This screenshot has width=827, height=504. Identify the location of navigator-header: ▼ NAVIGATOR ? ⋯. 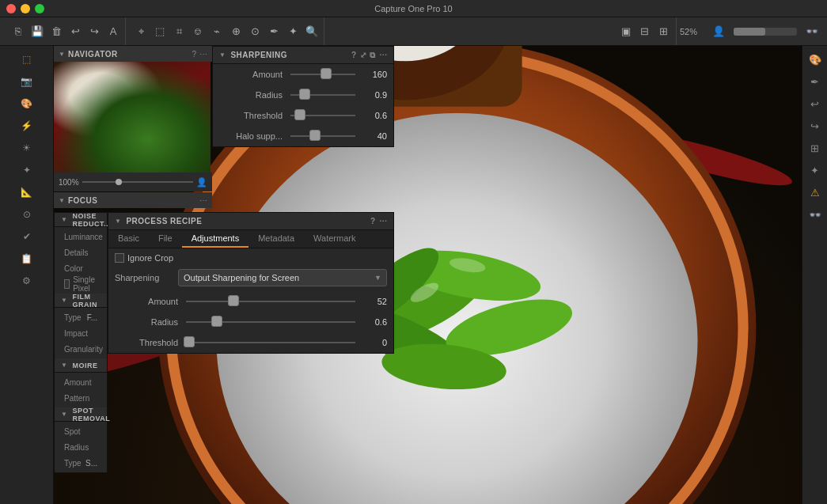
(133, 54).